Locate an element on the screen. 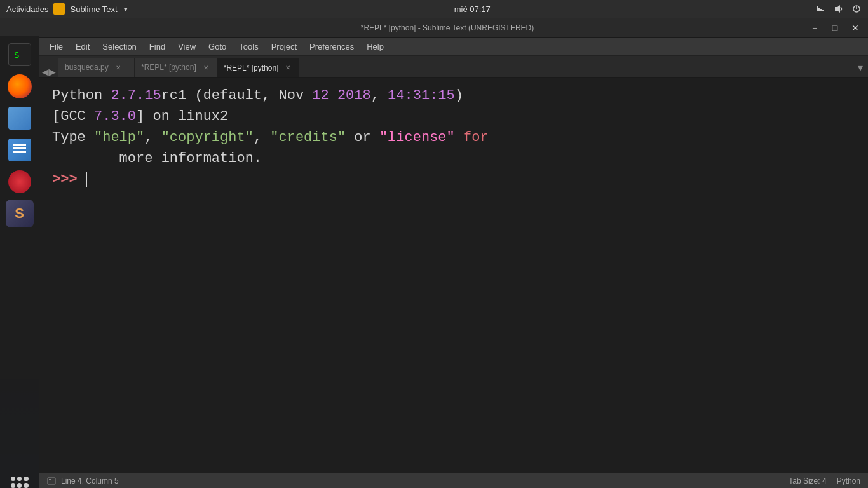 The image size is (868, 488). status-right: Tab Size: 4 Python is located at coordinates (825, 481).